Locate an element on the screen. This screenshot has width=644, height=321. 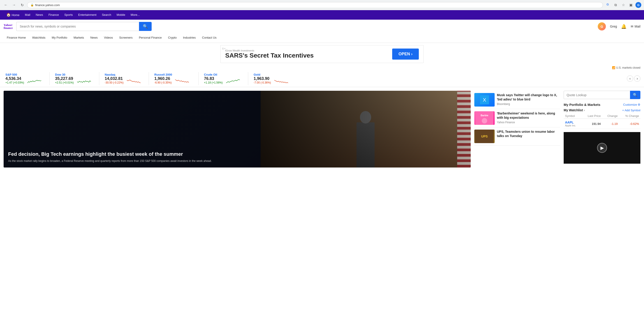
subnav-contact-us: Contact Us is located at coordinates (209, 38).